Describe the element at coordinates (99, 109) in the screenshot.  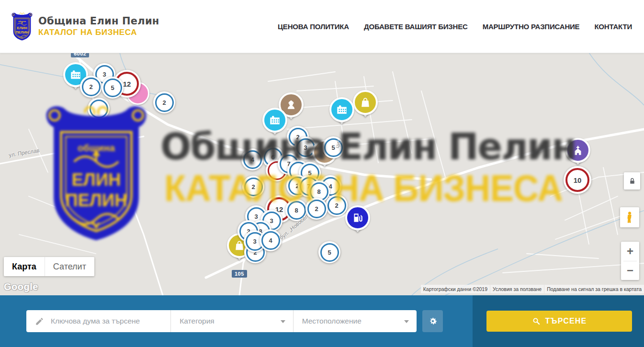
I see `cluster-ring` at that location.